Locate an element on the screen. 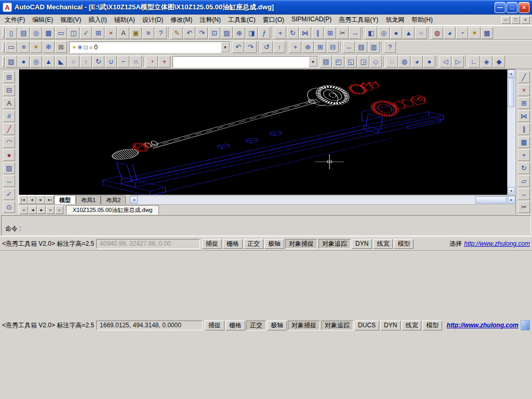 The height and width of the screenshot is (399, 532). coordinates-display: 40940.99, 32427.96, 0.00 is located at coordinates (148, 244).